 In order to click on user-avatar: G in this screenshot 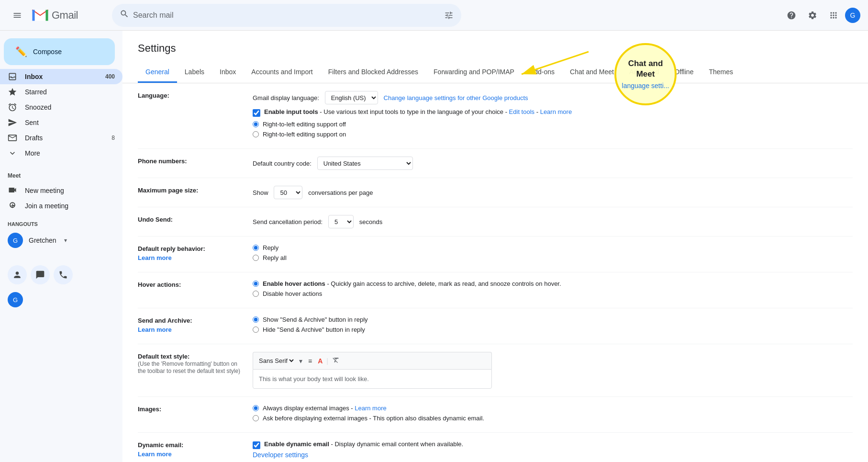, I will do `click(853, 15)`.